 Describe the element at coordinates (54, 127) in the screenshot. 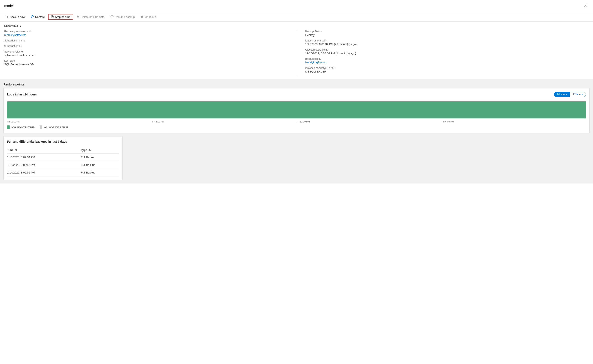

I see `legend-no-logs: NO LOGS AVAILABLE` at that location.